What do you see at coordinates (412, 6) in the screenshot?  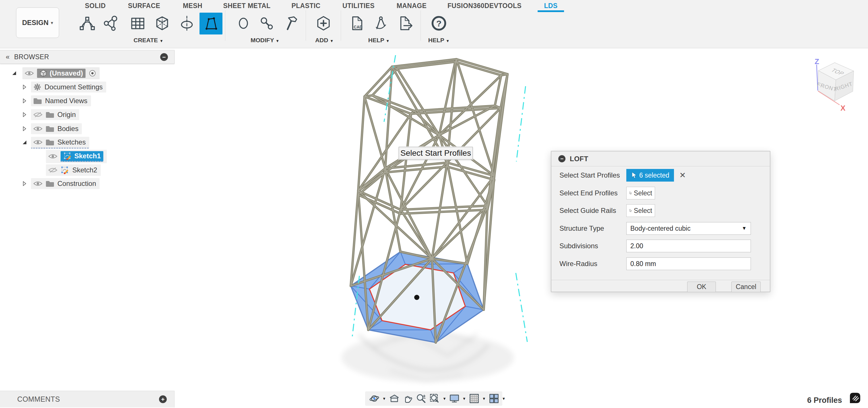 I see `tab-manage: MANAGE` at bounding box center [412, 6].